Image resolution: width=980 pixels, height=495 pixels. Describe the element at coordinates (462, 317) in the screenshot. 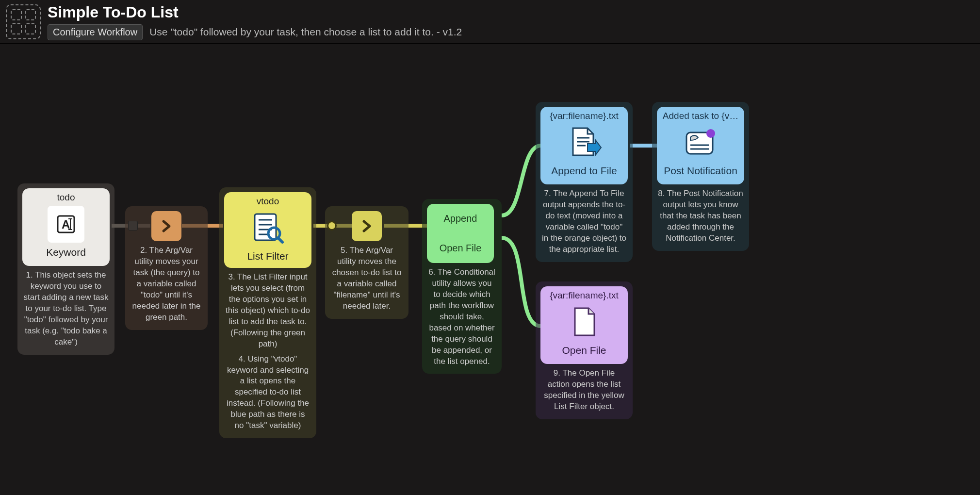

I see `conditional-desc: 6. The Conditional utility allows you to…` at that location.